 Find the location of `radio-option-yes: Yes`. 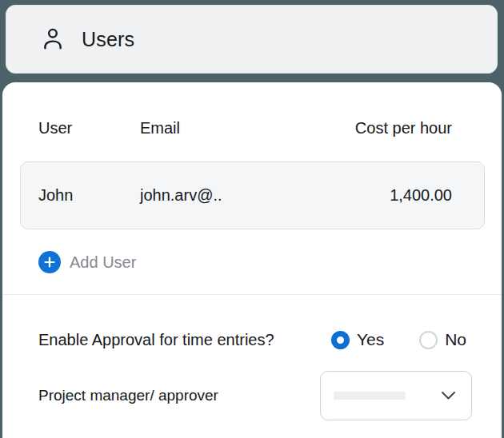

radio-option-yes: Yes is located at coordinates (358, 340).